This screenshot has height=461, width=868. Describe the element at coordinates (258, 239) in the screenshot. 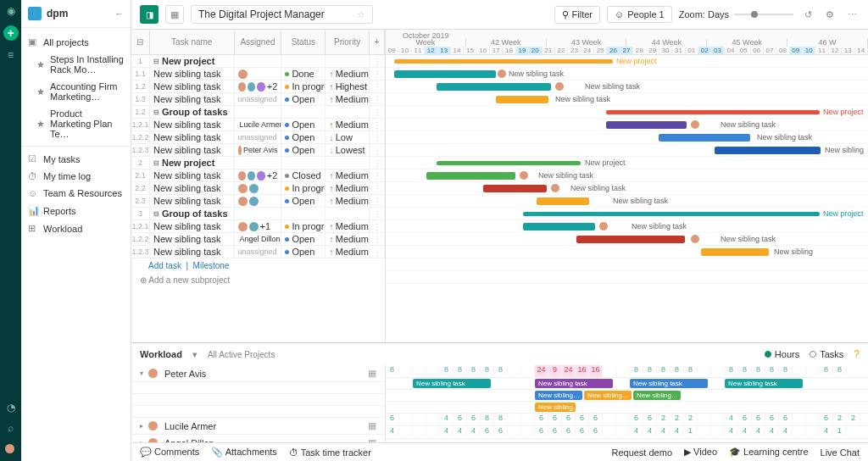

I see `task-row: 1.2.2New sibling taskAngel DillonOpen↑Me…` at that location.